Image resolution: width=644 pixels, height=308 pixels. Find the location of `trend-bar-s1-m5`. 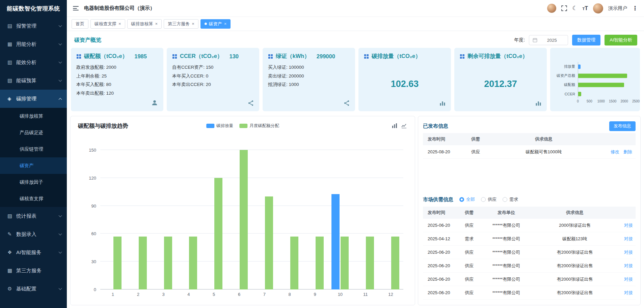

trend-bar-s1-m5 is located at coordinates (218, 234).